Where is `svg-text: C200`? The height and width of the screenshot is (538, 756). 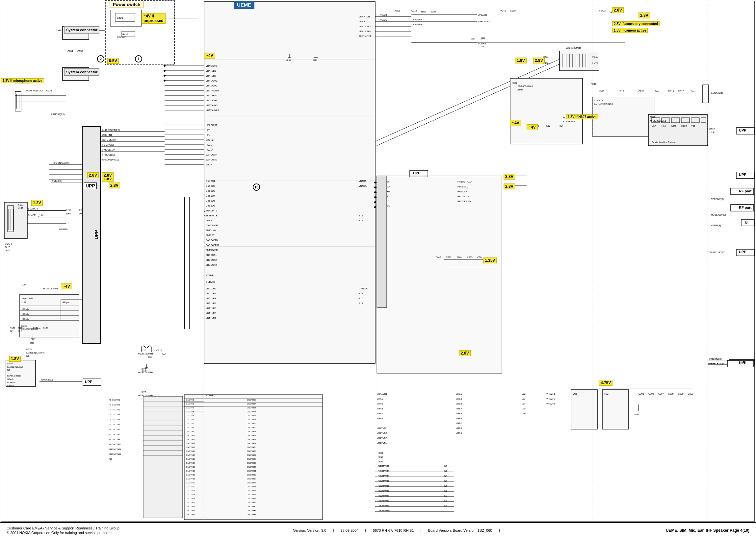 svg-text: C200 is located at coordinates (691, 394).